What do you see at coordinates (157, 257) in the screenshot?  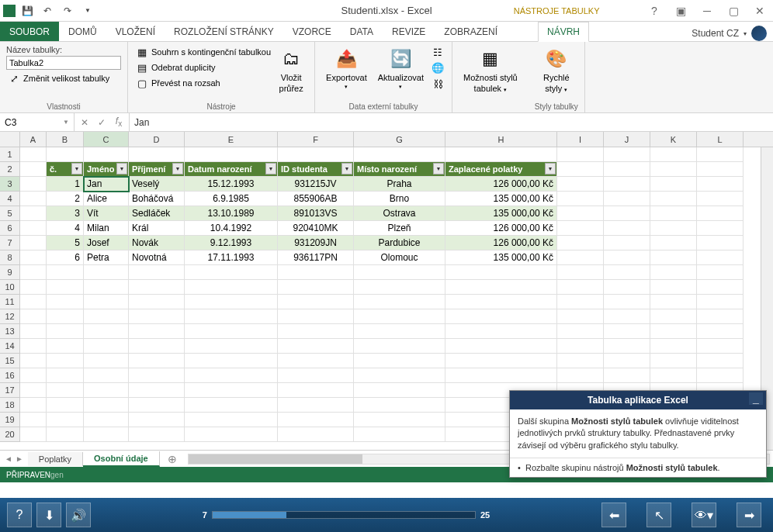 I see `table-cell: Novotná` at bounding box center [157, 257].